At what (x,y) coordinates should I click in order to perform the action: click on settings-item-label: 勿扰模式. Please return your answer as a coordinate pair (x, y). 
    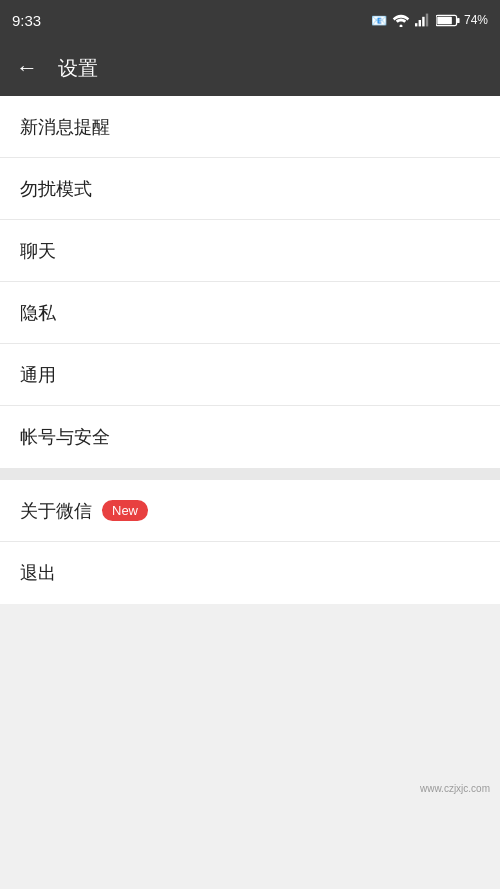
    Looking at the image, I should click on (56, 189).